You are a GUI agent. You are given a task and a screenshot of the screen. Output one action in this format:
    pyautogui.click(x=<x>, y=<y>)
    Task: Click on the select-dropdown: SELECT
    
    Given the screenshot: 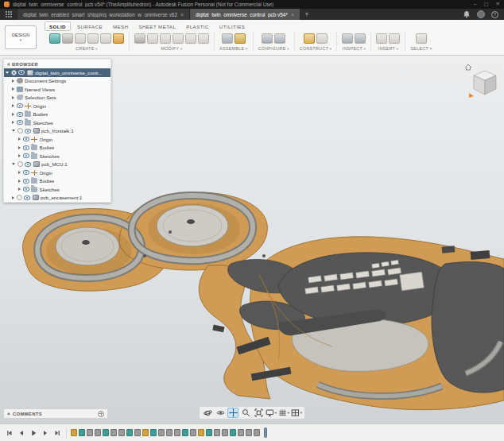 What is the action you would take?
    pyautogui.click(x=421, y=48)
    